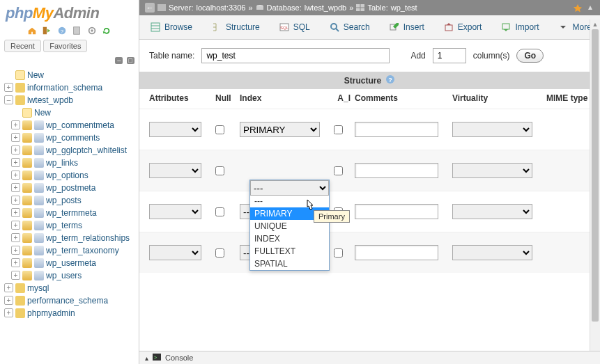 This screenshot has width=600, height=364. I want to click on page-up-icon, so click(590, 8).